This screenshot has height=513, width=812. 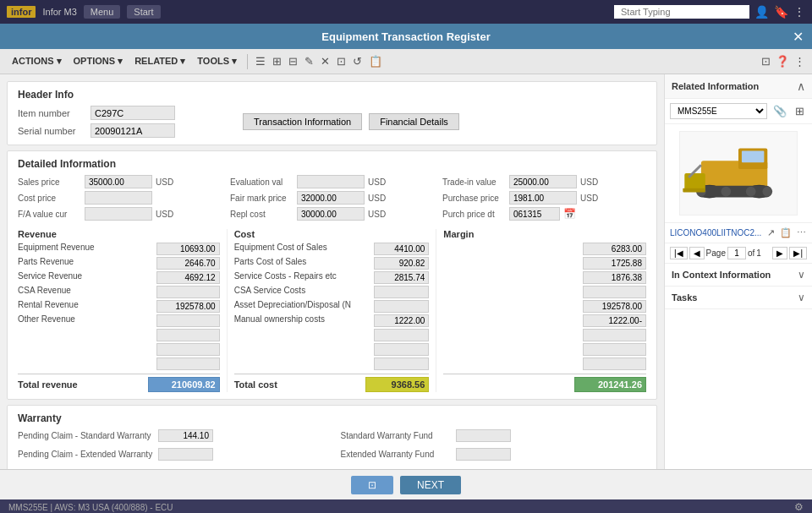 I want to click on toolbar-icon-6: ⊡, so click(x=342, y=61).